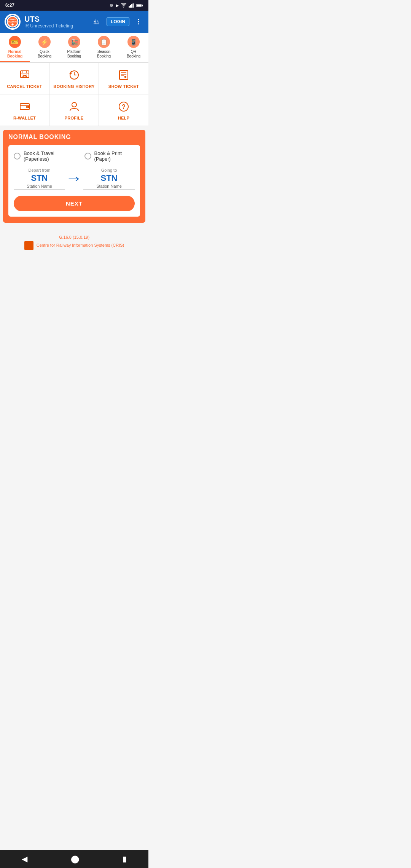 Image resolution: width=411 pixels, height=868 pixels. I want to click on next-button: NEXT, so click(74, 203).